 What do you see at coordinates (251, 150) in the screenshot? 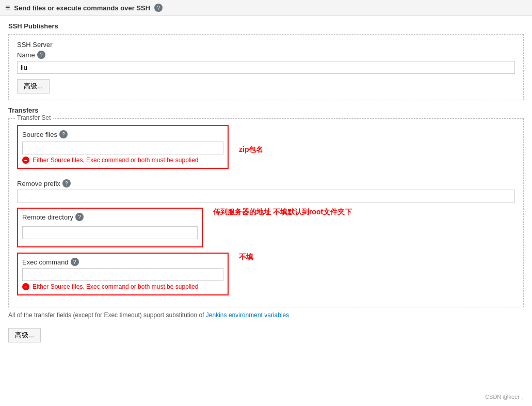
I see `annotation-source: zip包名` at bounding box center [251, 150].